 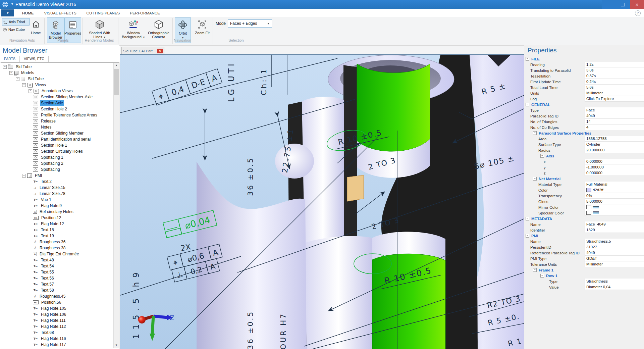 What do you see at coordinates (584, 207) in the screenshot?
I see `prop-row-mirror-color: Mirror Colorffffff` at bounding box center [584, 207].